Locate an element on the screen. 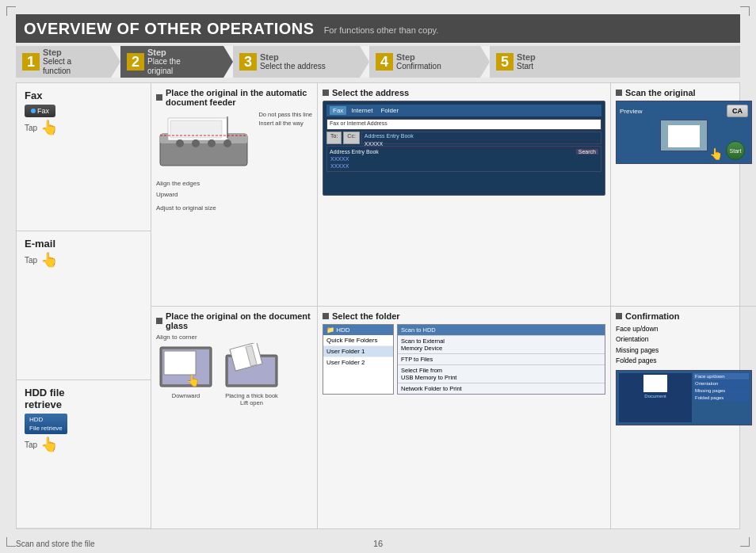 This screenshot has height=553, width=756. steps-bar: 1 Step Select afunction 2 Step Place the… is located at coordinates (378, 62).